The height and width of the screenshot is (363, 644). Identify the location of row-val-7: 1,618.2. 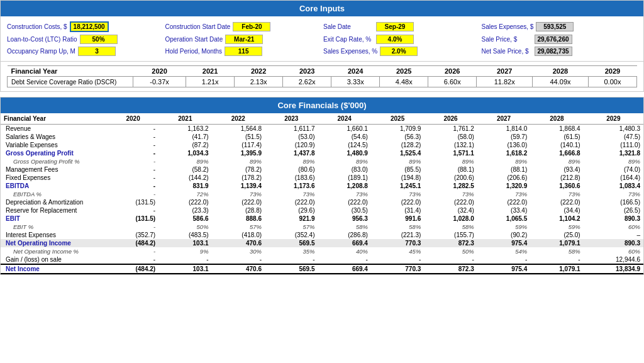
(504, 154).